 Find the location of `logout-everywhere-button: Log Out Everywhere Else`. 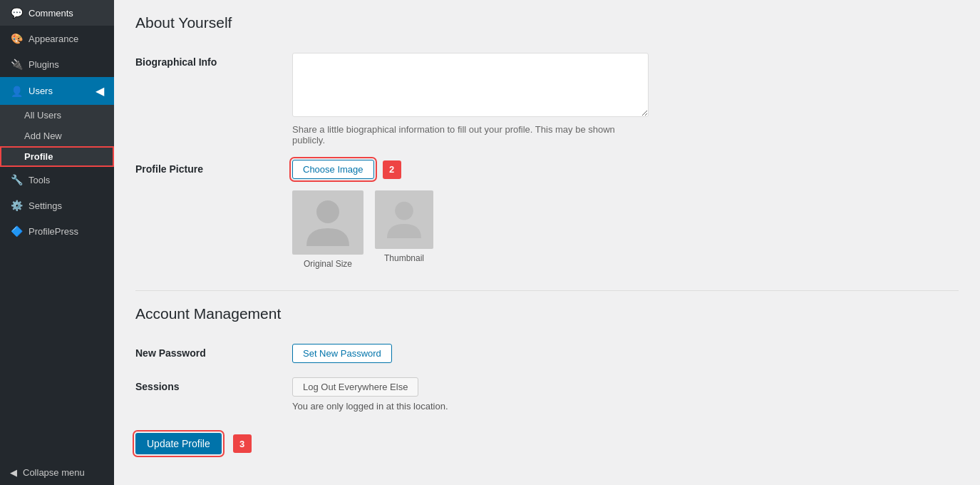

logout-everywhere-button: Log Out Everywhere Else is located at coordinates (355, 387).